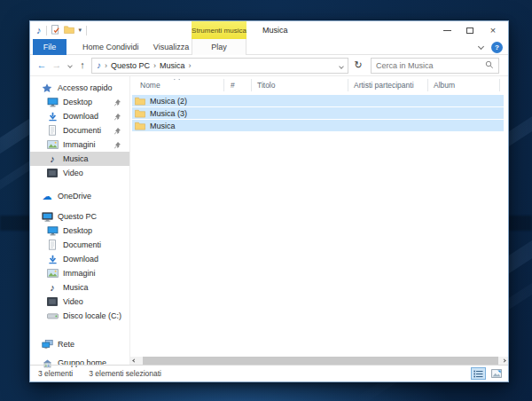 This screenshot has width=532, height=401. I want to click on sidebar-item-immagini-pc: Immagini, so click(80, 273).